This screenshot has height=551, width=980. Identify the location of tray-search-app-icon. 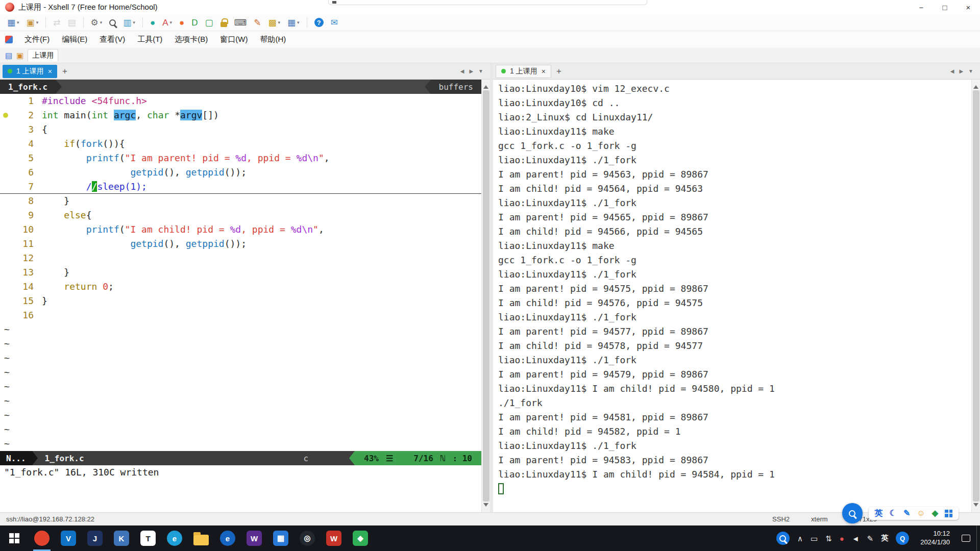
(783, 538).